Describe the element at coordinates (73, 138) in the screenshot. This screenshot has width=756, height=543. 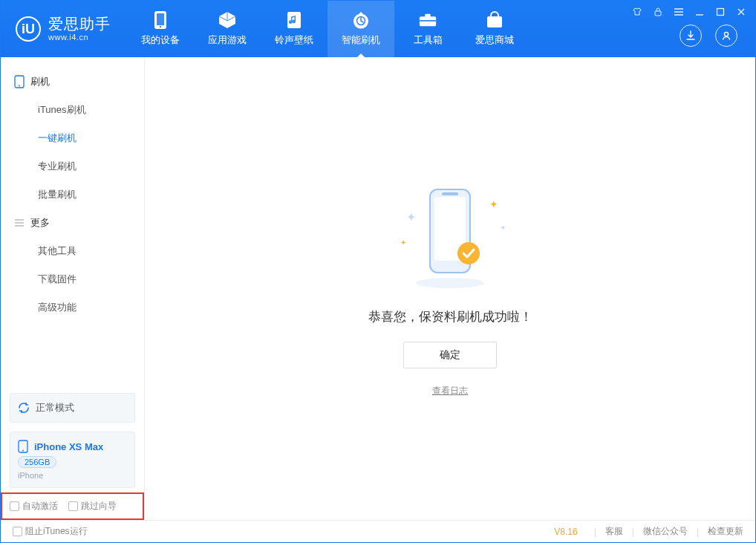
I see `sidebar-item: 一键刷机` at that location.